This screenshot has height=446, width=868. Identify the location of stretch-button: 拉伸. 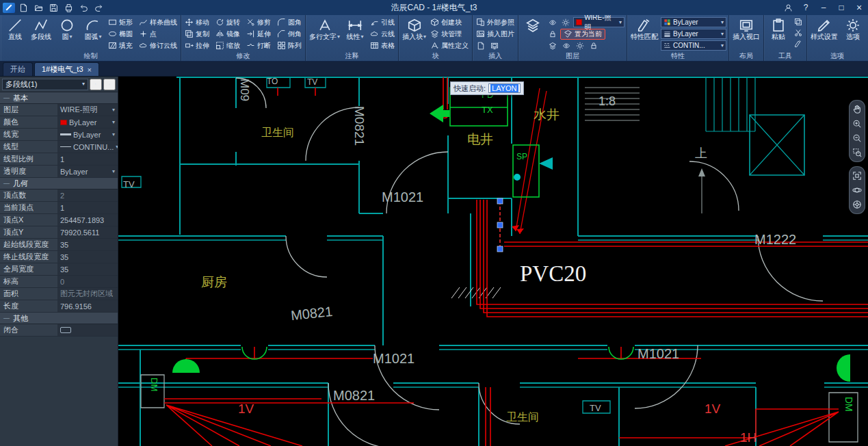
(197, 45).